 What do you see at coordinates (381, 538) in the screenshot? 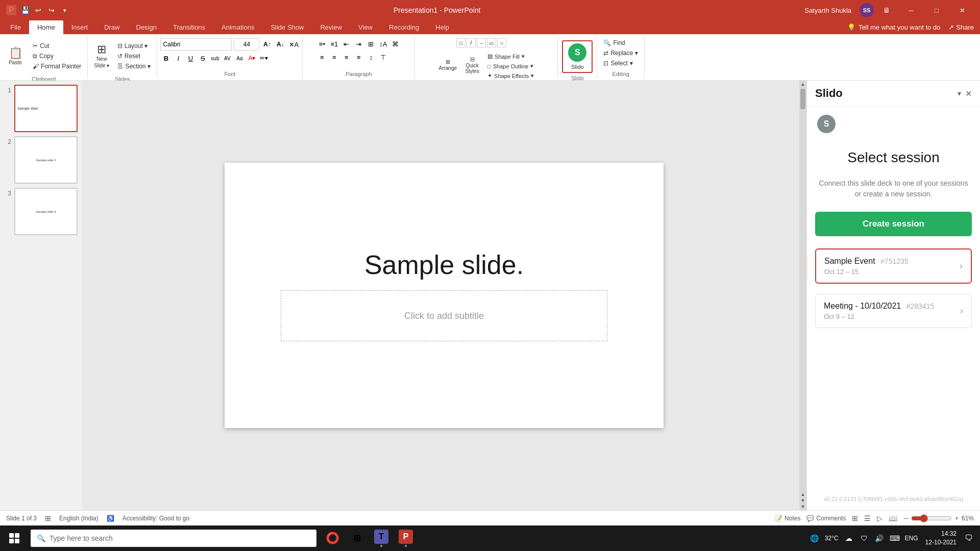
I see `taskbar-app-teams: T` at bounding box center [381, 538].